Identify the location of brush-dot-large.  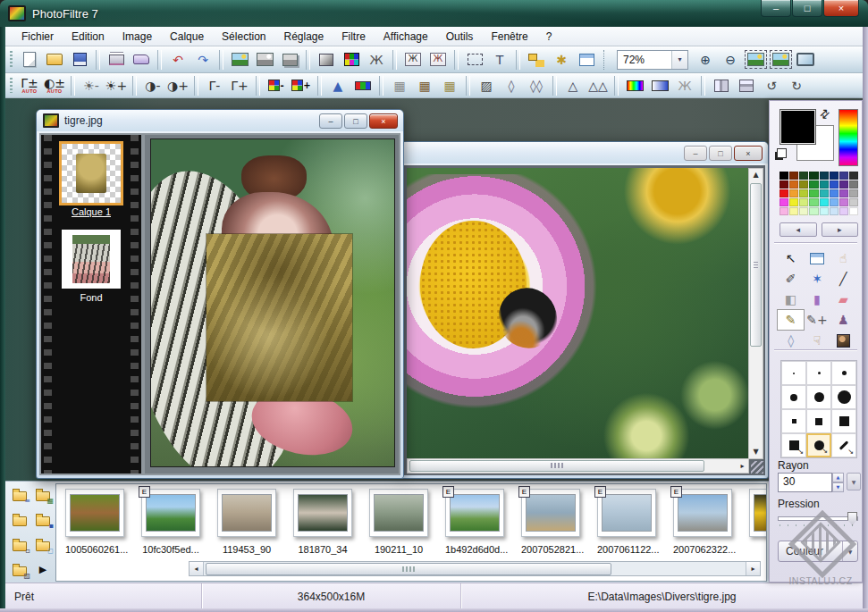
(844, 373).